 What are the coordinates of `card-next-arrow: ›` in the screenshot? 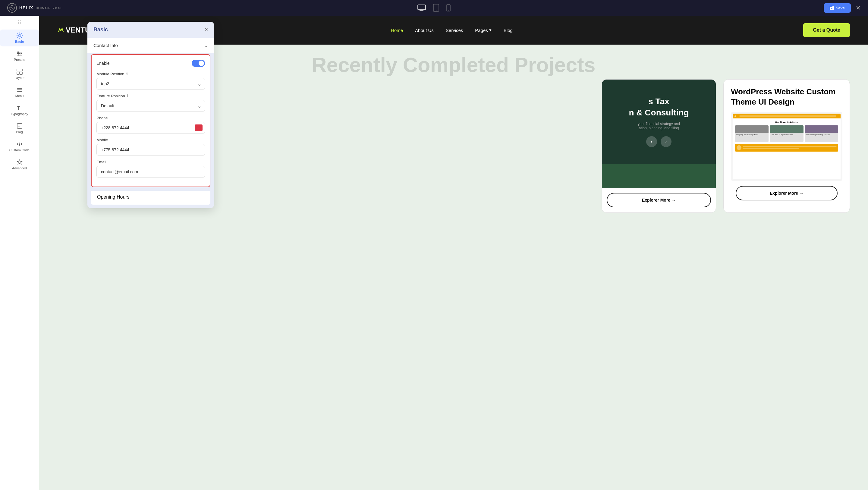 It's located at (666, 142).